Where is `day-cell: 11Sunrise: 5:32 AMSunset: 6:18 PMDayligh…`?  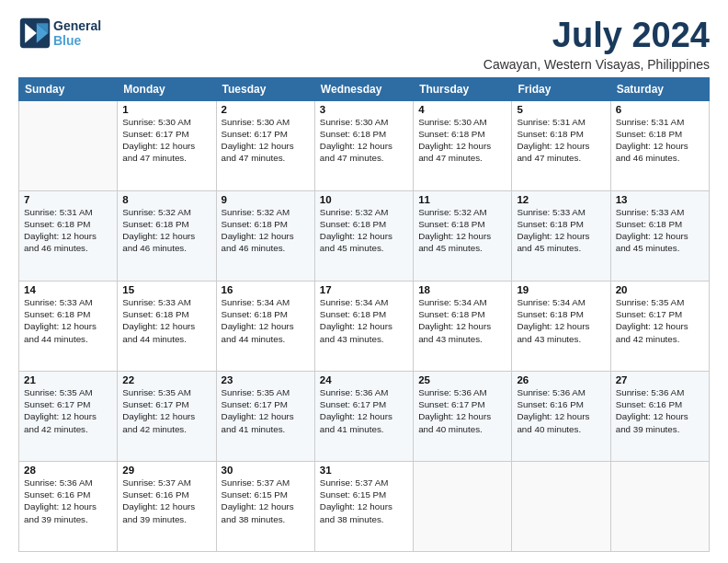 day-cell: 11Sunrise: 5:32 AMSunset: 6:18 PMDayligh… is located at coordinates (463, 236).